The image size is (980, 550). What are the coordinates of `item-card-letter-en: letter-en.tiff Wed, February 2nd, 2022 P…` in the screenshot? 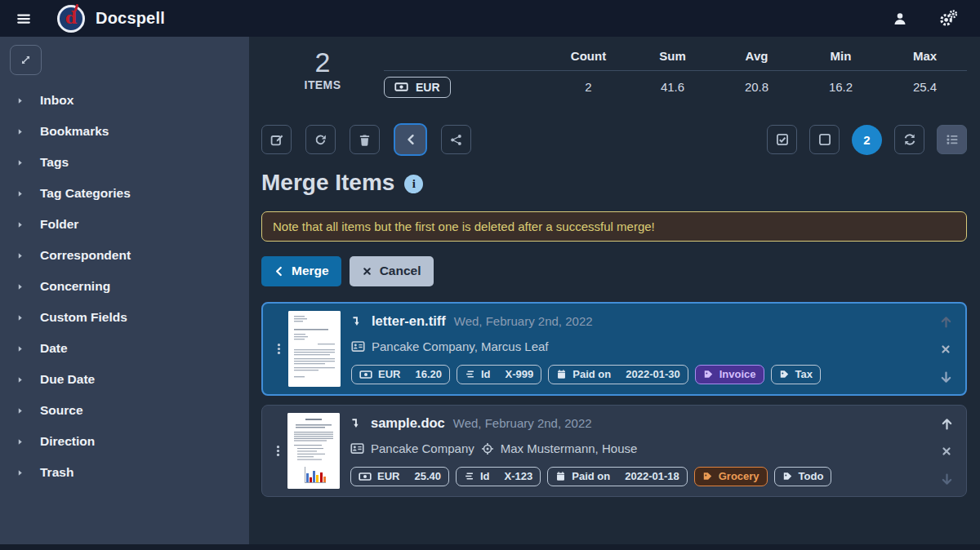 It's located at (614, 349).